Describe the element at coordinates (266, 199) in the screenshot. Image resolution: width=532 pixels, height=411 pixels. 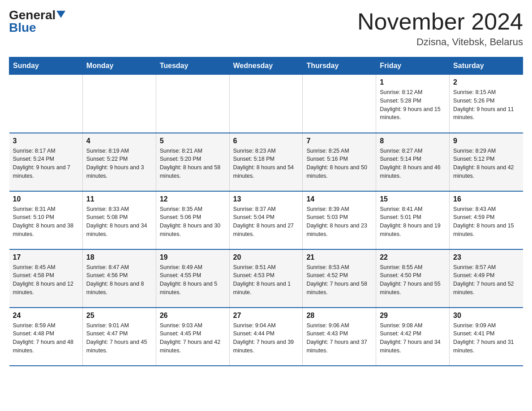
I see `day-number: 13` at that location.